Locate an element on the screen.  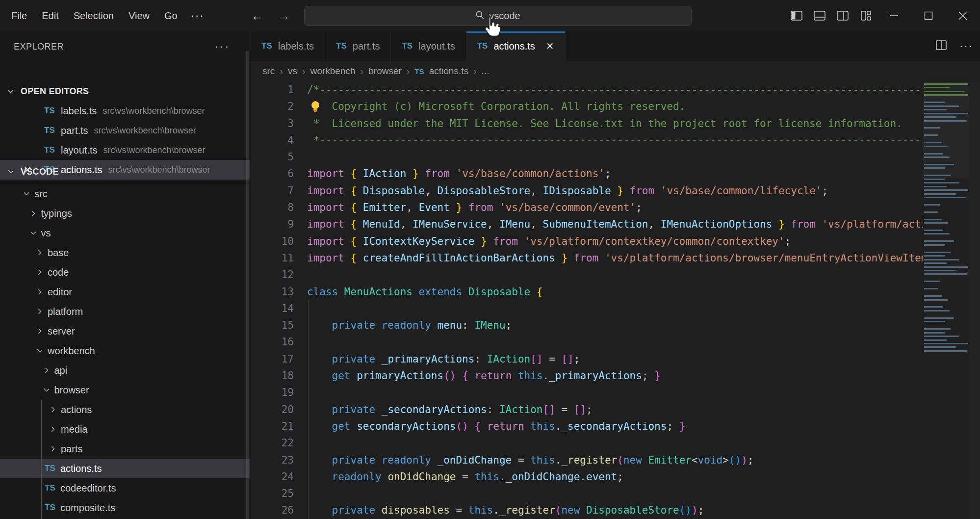
code-line: 14 is located at coordinates (587, 309).